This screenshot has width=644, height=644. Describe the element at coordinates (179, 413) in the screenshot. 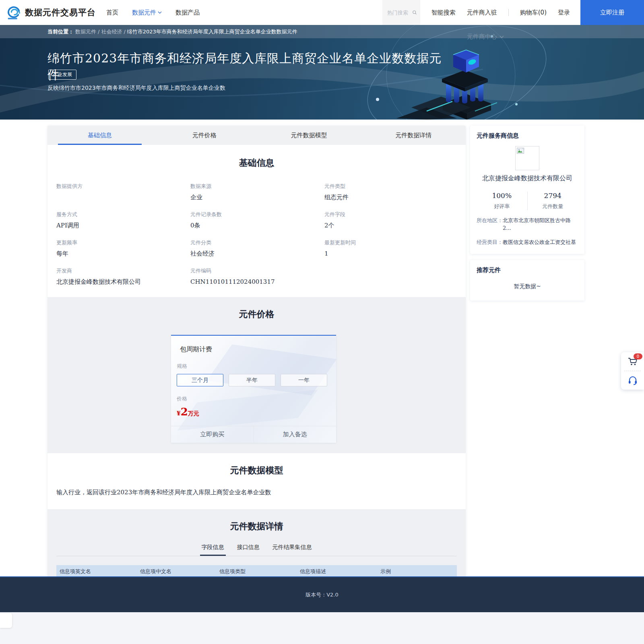

I see `currency-symbol: ¥` at that location.